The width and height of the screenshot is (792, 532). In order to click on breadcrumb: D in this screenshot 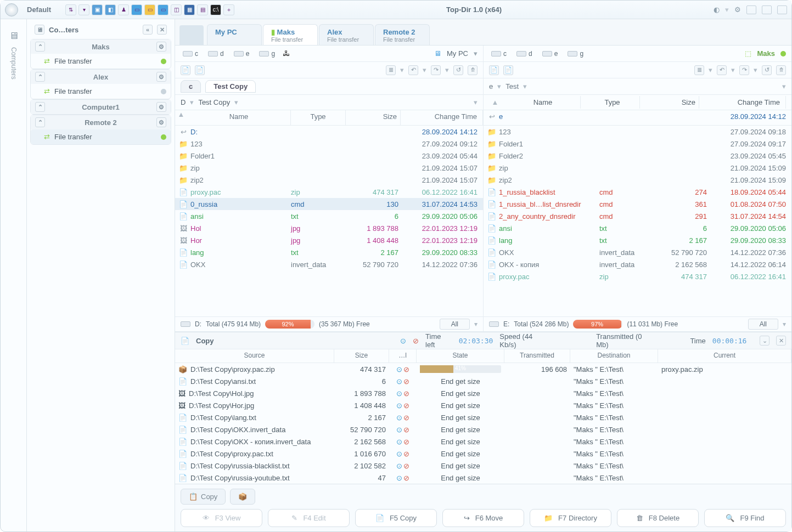, I will do `click(183, 102)`.